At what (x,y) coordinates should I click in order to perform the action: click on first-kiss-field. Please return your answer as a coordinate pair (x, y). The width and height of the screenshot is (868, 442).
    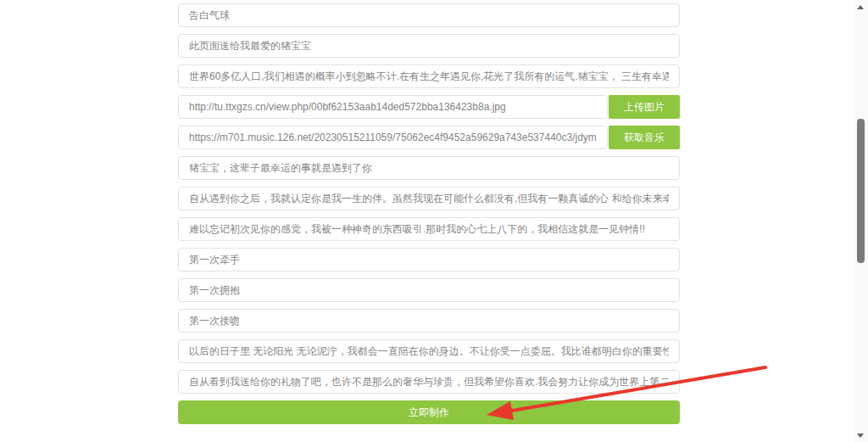
    Looking at the image, I should click on (429, 321).